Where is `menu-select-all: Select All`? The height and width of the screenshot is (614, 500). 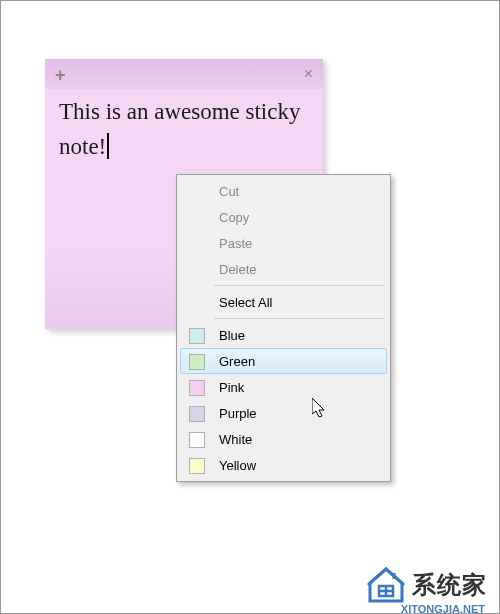
menu-select-all: Select All is located at coordinates (284, 302).